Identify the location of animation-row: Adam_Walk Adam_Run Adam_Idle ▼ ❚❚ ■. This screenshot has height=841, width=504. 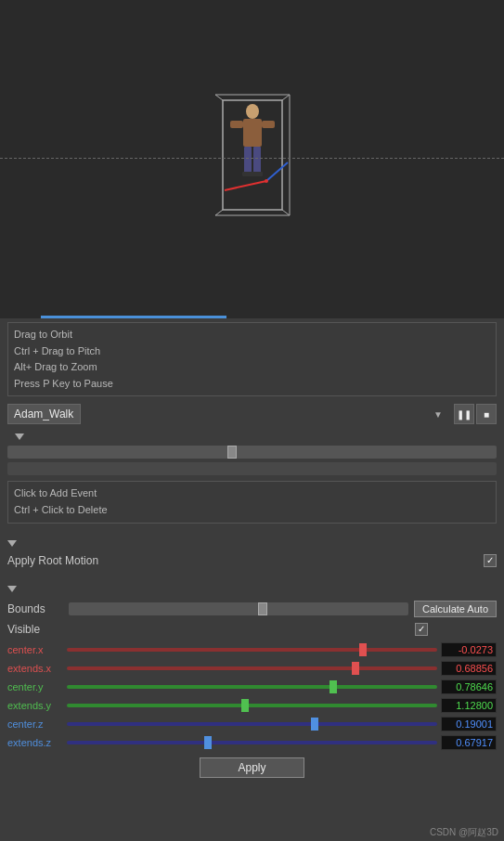
(252, 414).